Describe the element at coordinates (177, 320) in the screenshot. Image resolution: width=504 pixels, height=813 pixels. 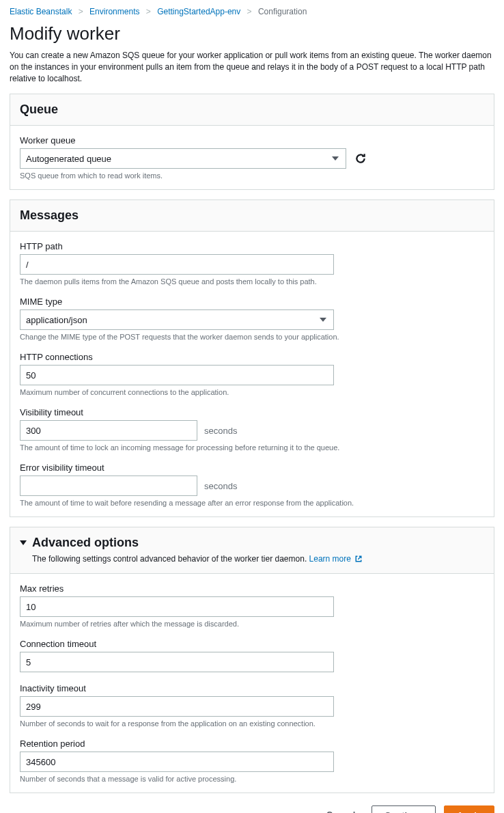
I see `mime-type-select: application/json` at that location.